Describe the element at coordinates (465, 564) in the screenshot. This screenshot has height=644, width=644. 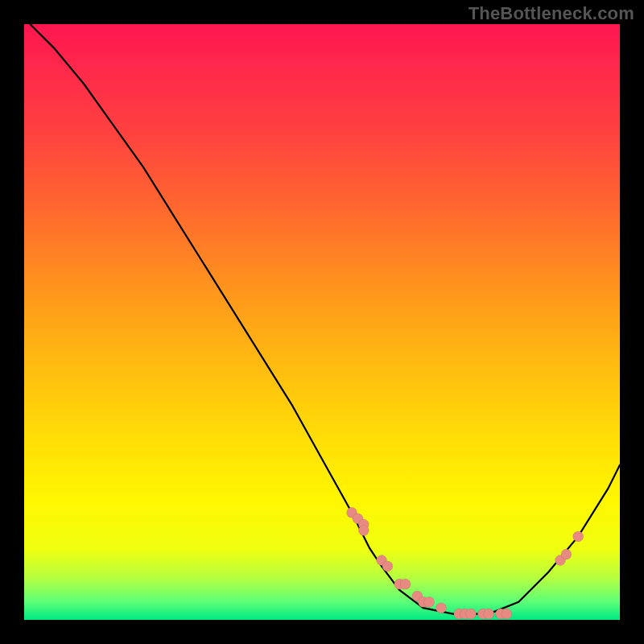
I see `marker-group` at that location.